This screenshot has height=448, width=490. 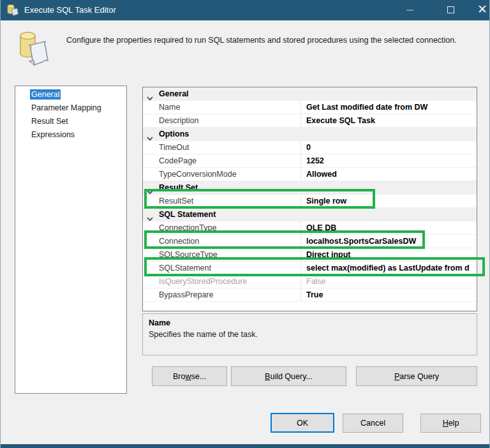 I want to click on category-row-options: Options, so click(x=310, y=134).